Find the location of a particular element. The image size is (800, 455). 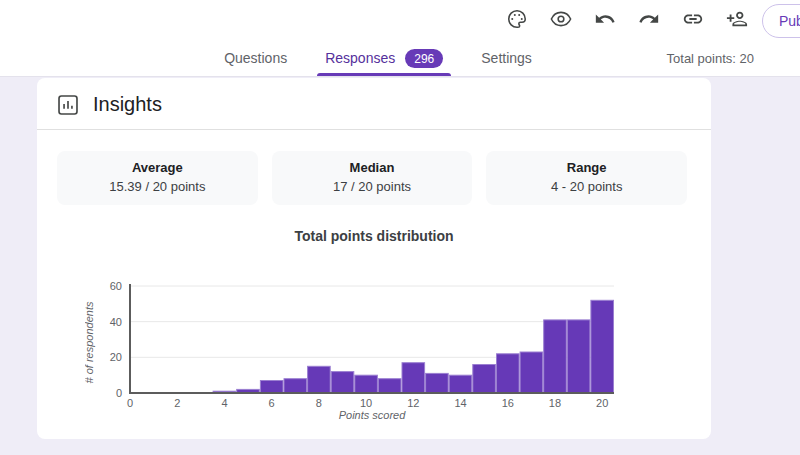

toolbar-icon-group is located at coordinates (627, 19).